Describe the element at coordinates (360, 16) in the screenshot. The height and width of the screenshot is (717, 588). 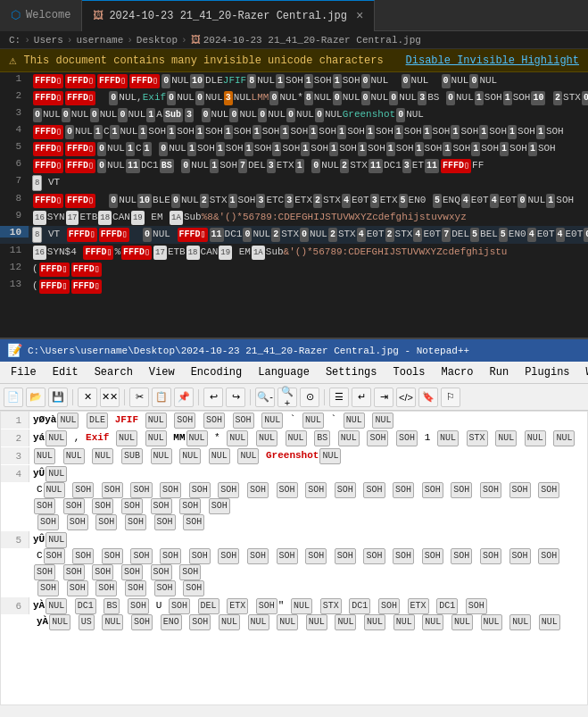
I see `close-icon: ×` at that location.